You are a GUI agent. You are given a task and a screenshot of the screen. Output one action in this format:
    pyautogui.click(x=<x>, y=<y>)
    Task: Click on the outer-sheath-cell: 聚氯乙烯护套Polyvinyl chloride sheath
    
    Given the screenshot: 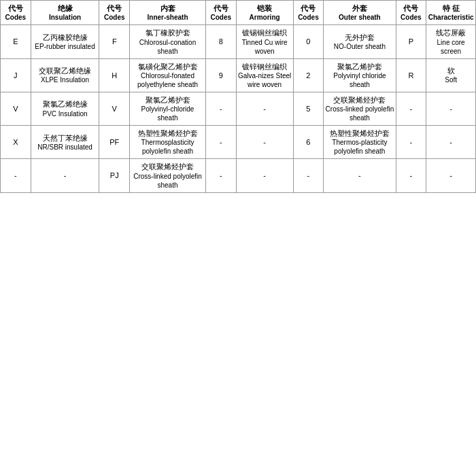 What is the action you would take?
    pyautogui.click(x=360, y=75)
    